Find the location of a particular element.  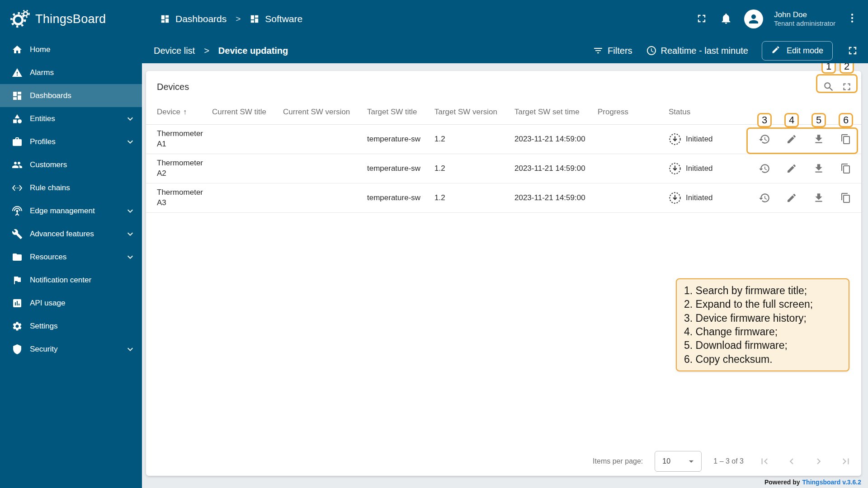

widget-fullscreen-button is located at coordinates (847, 87).